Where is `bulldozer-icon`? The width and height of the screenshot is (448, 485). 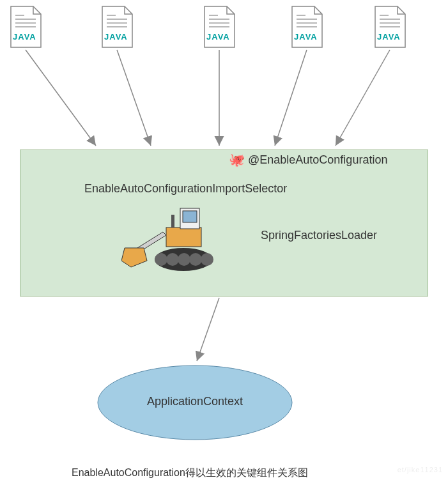
bulldozer-icon is located at coordinates (176, 242).